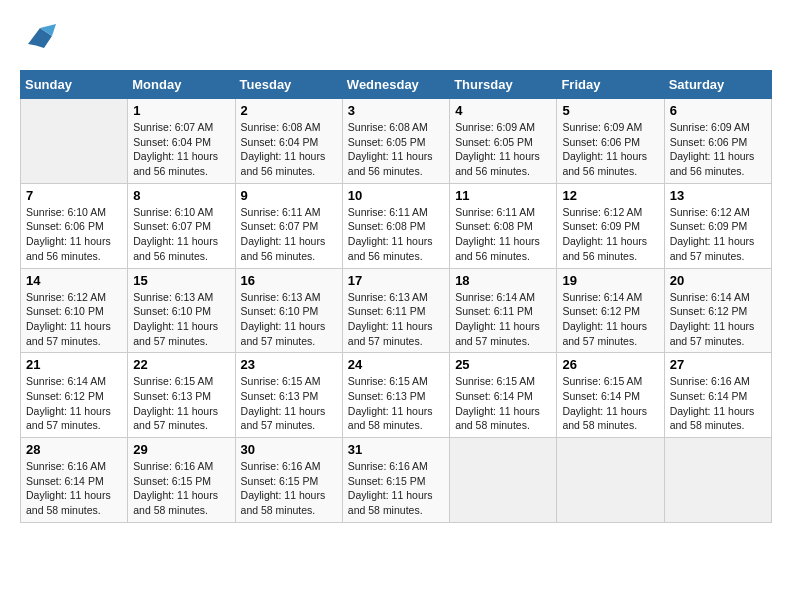  What do you see at coordinates (181, 488) in the screenshot?
I see `day-info: Sunrise: 6:16 AM Sunset: 6:15 PM Dayligh…` at bounding box center [181, 488].